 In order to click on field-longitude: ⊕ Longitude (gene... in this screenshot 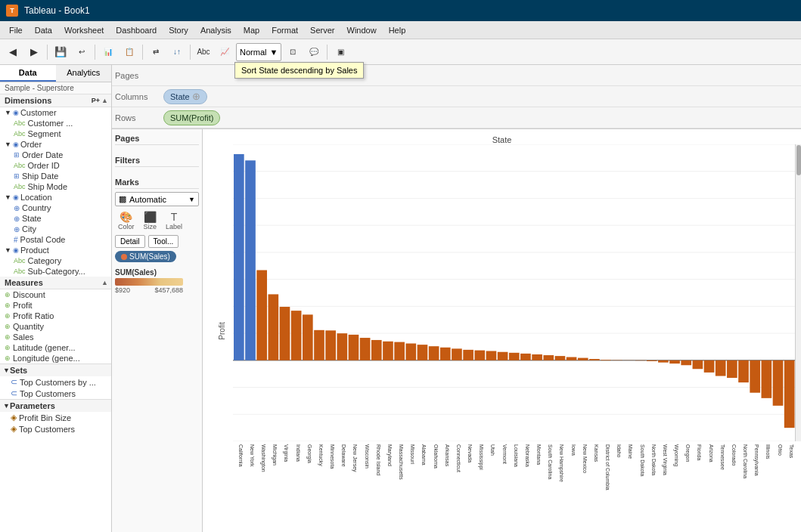, I will do `click(56, 358)`.